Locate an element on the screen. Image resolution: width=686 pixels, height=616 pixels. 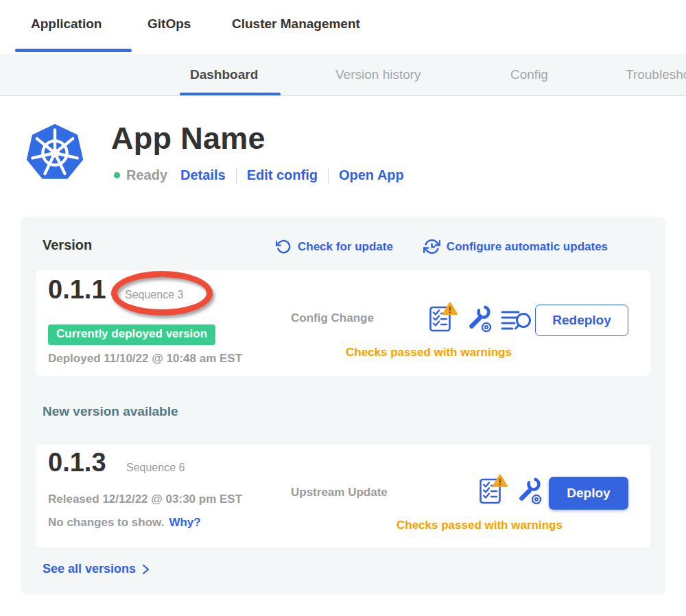
see-all-versions-label: See all versions is located at coordinates (89, 569).